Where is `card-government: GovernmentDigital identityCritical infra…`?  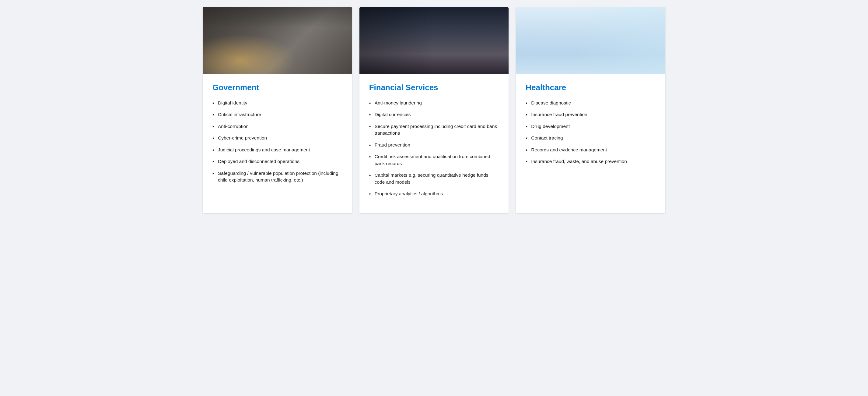 card-government: GovernmentDigital identityCritical infra… is located at coordinates (278, 110).